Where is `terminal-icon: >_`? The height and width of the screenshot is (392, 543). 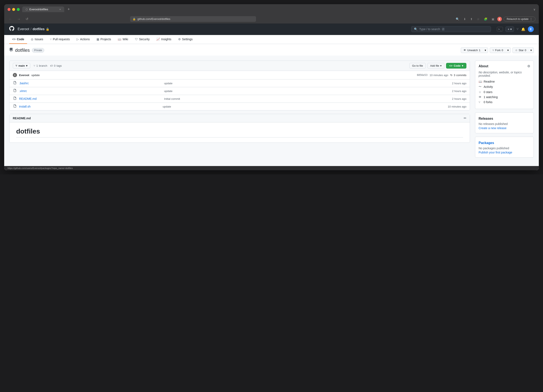 terminal-icon: >_ is located at coordinates (500, 29).